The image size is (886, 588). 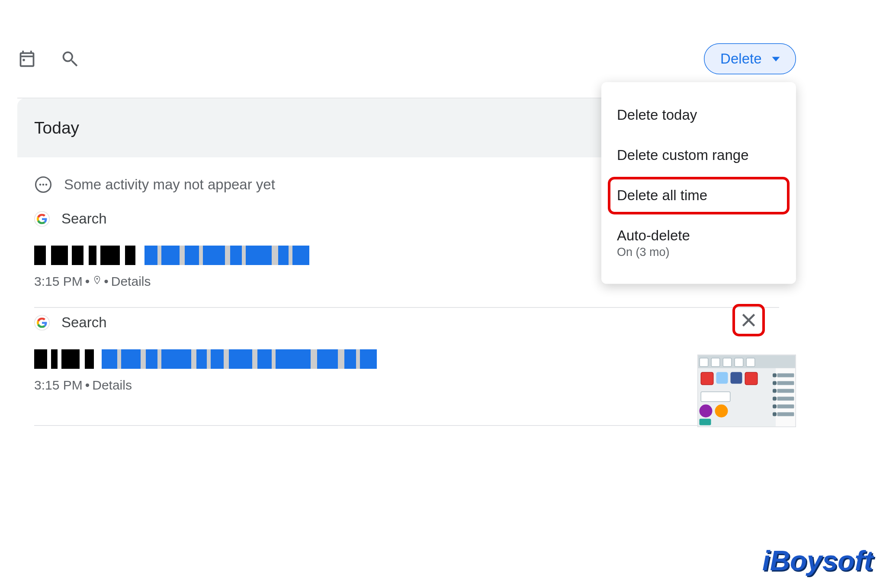 What do you see at coordinates (407, 426) in the screenshot?
I see `divider` at bounding box center [407, 426].